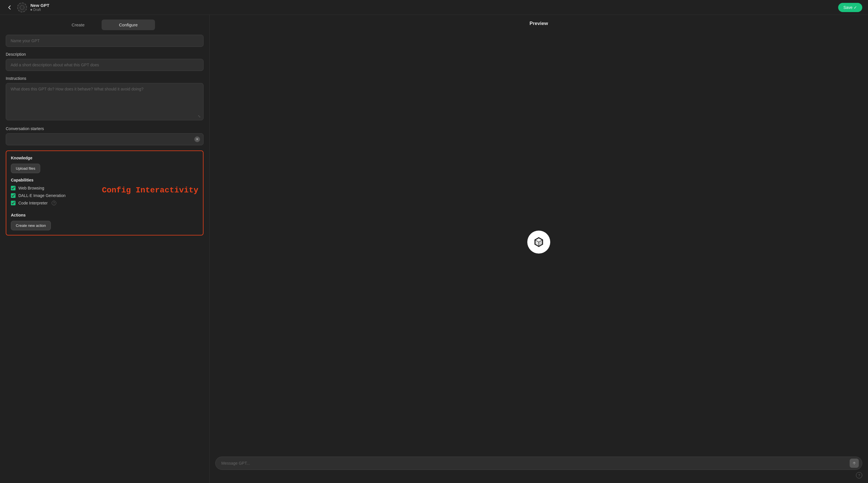 The image size is (868, 483). I want to click on message-input-container, so click(539, 463).